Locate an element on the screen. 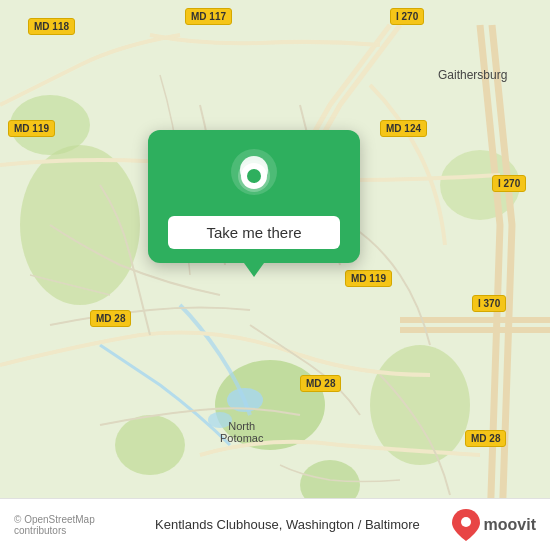  road-label-md28c: MD 28 is located at coordinates (486, 438).